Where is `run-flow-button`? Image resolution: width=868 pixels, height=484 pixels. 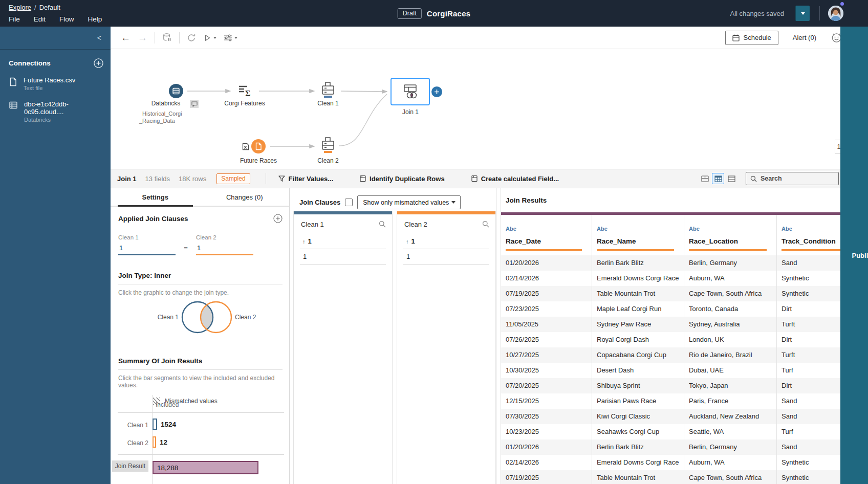
run-flow-button is located at coordinates (210, 38).